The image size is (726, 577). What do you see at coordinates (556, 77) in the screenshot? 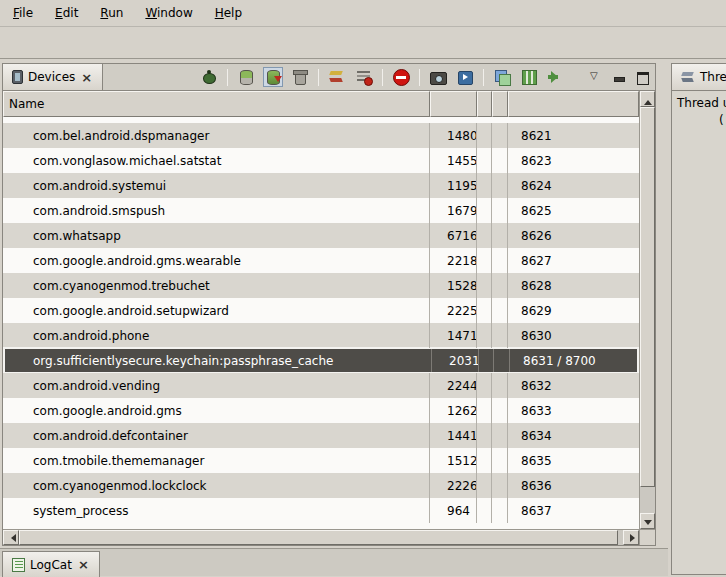
I see `opengl-trace-icon` at bounding box center [556, 77].